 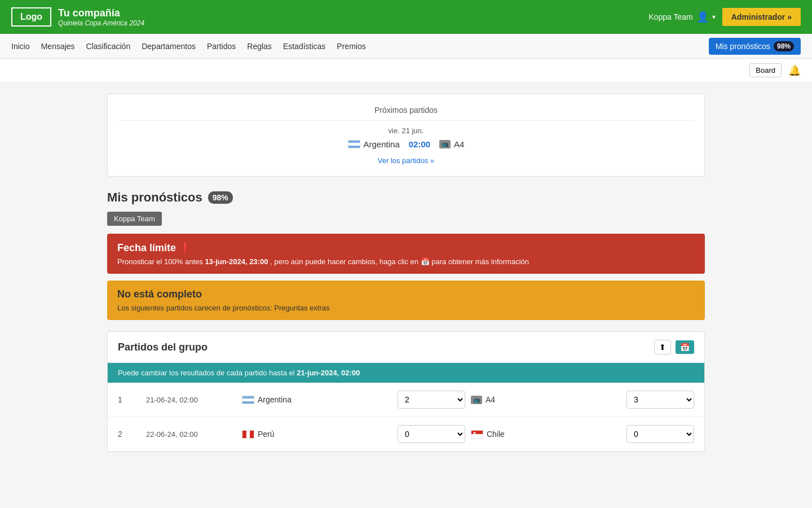 What do you see at coordinates (102, 17) in the screenshot?
I see `header-brand: Tu compañía Quiniela Copa América 2024` at bounding box center [102, 17].